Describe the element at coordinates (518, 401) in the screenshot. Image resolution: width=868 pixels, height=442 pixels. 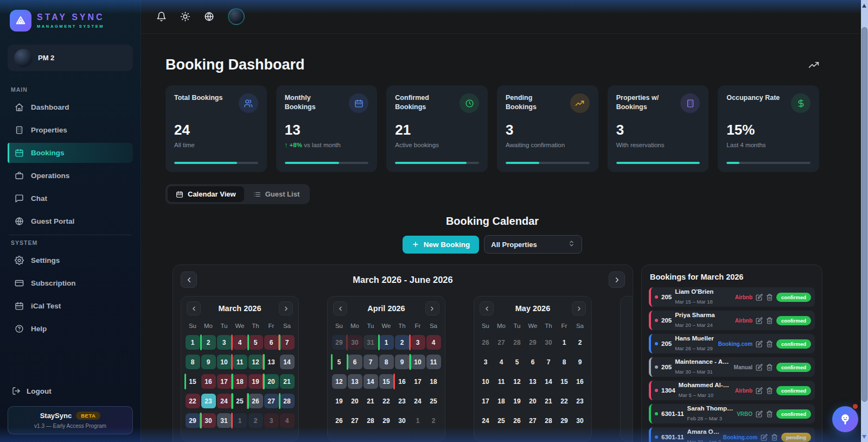
I see `calendar-day-cell: 19` at that location.